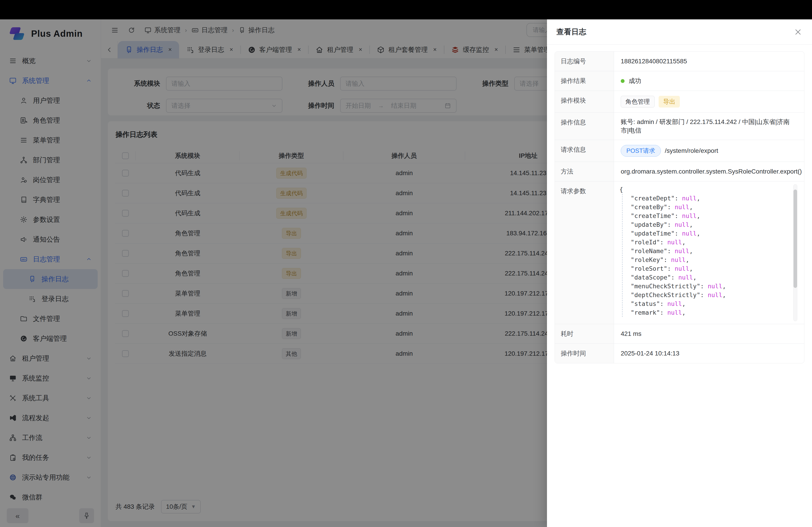 The height and width of the screenshot is (527, 812). I want to click on detail-row-method: 方法 org.dromara.system.controller.system.…, so click(680, 172).